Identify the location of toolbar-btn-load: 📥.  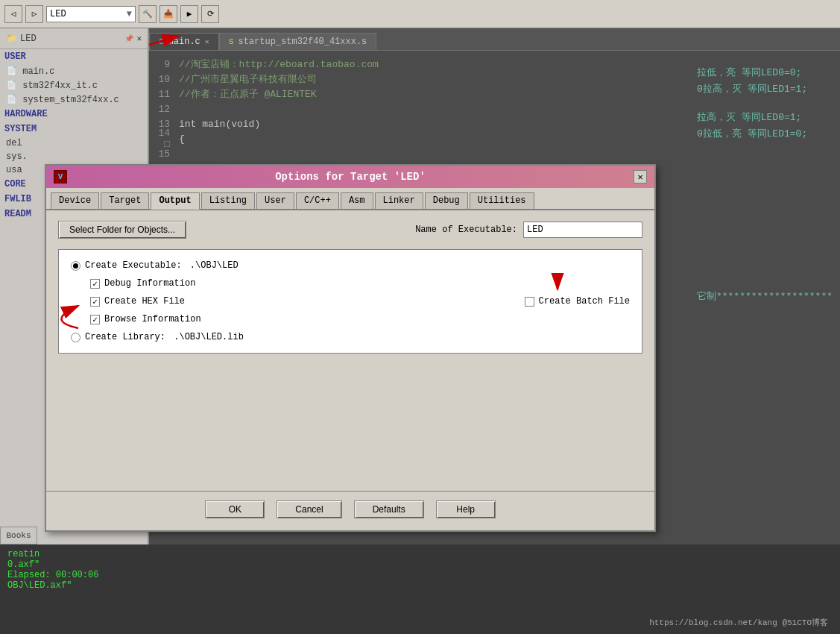
(168, 14).